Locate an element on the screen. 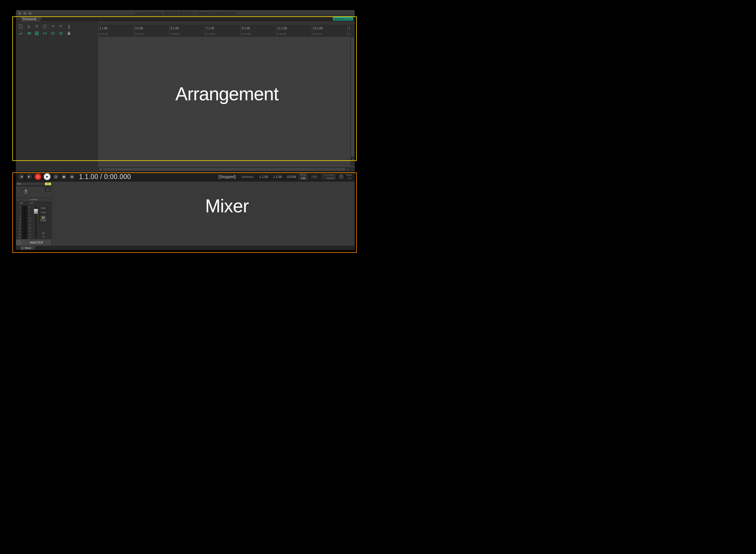  ruler-bar: 7.1.00 is located at coordinates (211, 28).